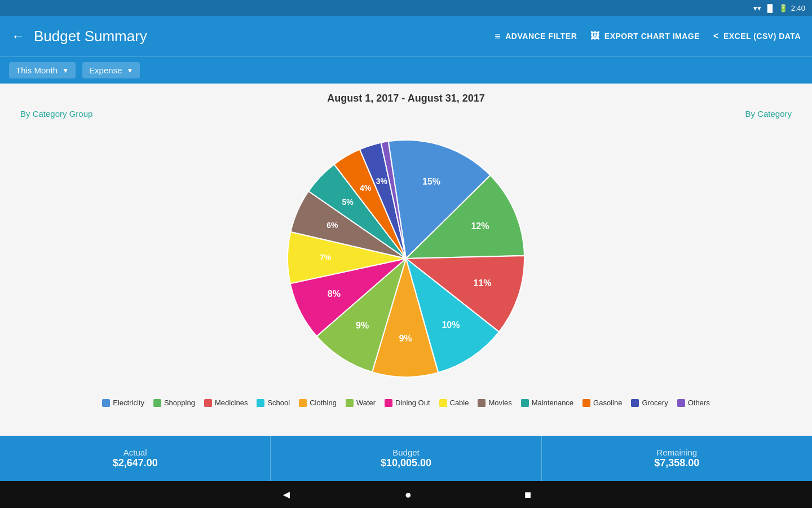 This screenshot has width=812, height=508. Describe the element at coordinates (334, 294) in the screenshot. I see `svg-text: 8%` at that location.